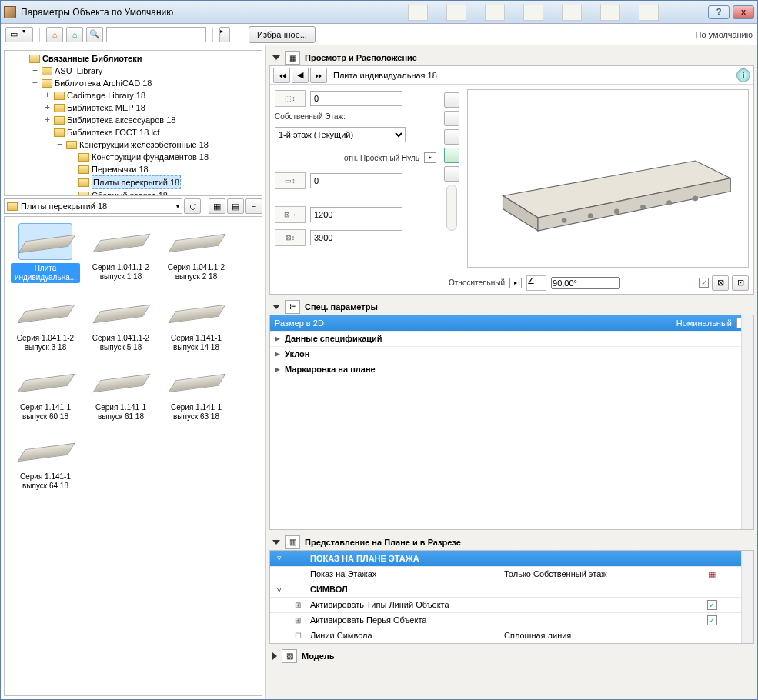 Image resolution: width=758 pixels, height=700 pixels. Describe the element at coordinates (78, 71) in the screenshot. I see `tree-item: ASU_Library` at that location.